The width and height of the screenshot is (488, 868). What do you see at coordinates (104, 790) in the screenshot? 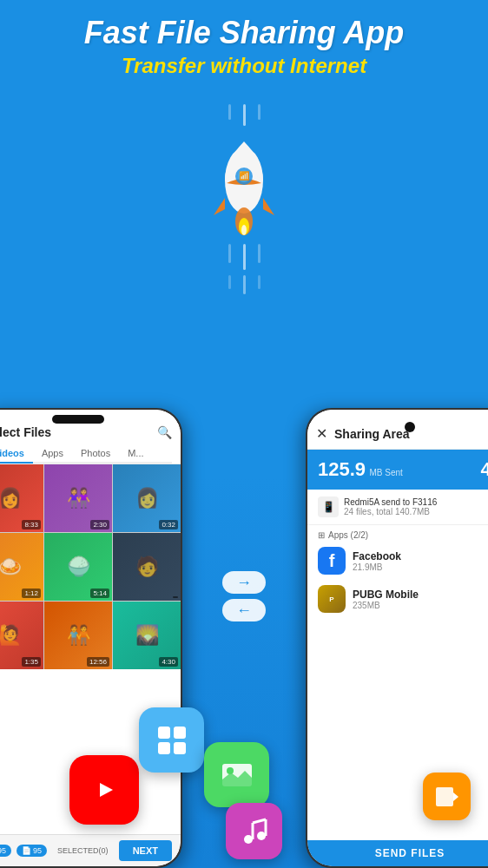
I see `youtube-icon` at bounding box center [104, 790].